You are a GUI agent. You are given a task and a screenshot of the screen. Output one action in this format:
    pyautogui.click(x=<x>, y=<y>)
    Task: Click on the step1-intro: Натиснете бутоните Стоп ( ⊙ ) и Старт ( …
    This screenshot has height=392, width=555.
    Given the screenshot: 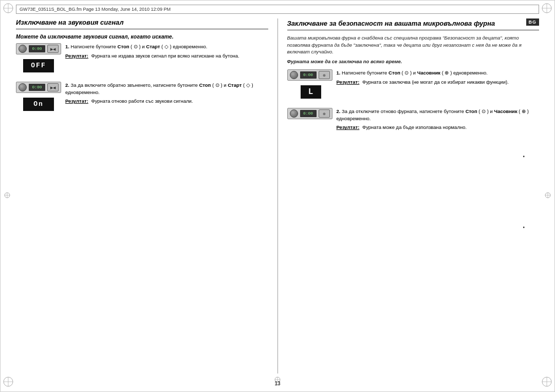 What is the action you would take?
    pyautogui.click(x=139, y=46)
    